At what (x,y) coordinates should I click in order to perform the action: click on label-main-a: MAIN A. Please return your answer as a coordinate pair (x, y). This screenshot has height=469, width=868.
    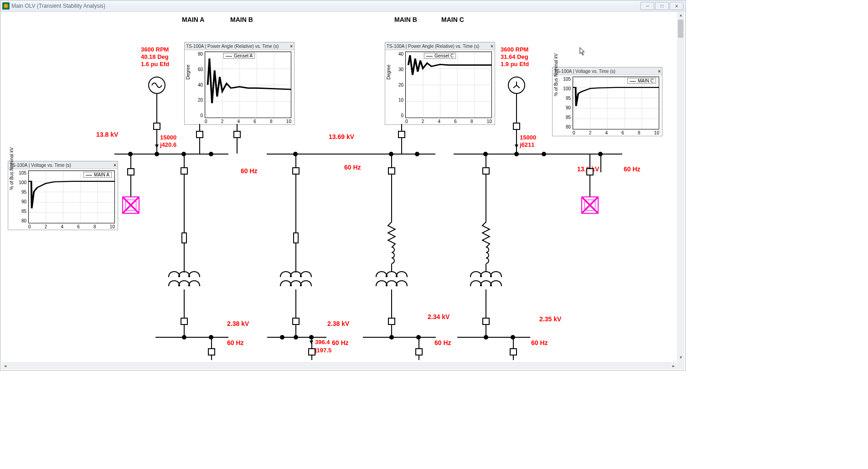
    Looking at the image, I should click on (193, 20).